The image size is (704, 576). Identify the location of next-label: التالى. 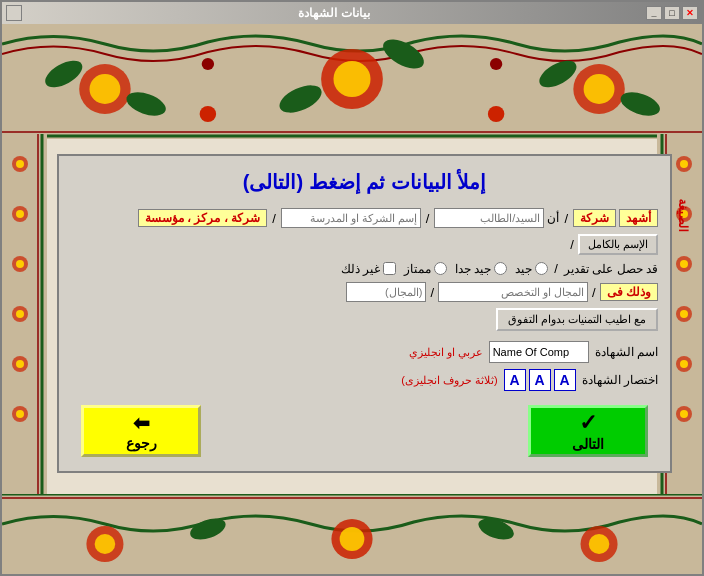
(588, 444).